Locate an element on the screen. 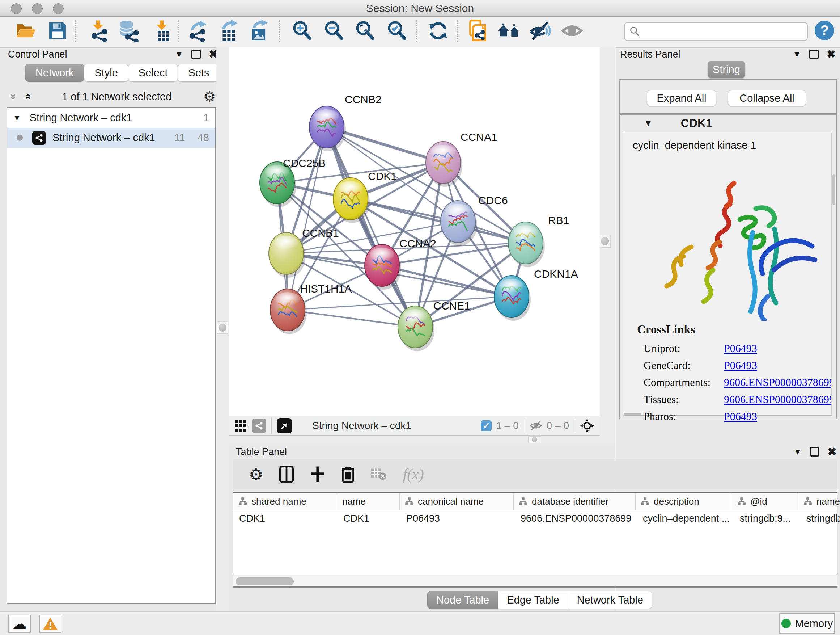  results-vertical-scrollbar is located at coordinates (834, 274).